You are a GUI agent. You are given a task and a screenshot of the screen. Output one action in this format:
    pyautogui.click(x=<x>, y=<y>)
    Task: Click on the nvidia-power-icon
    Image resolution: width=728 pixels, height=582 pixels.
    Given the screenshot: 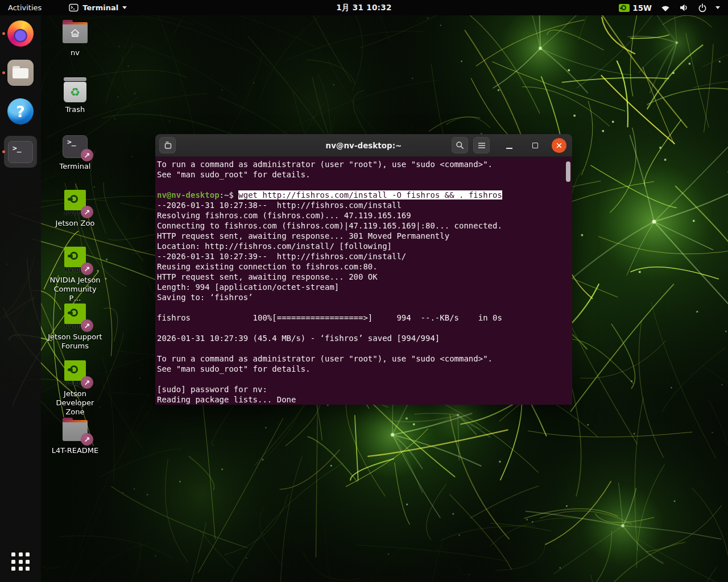 What is the action you would take?
    pyautogui.click(x=624, y=8)
    